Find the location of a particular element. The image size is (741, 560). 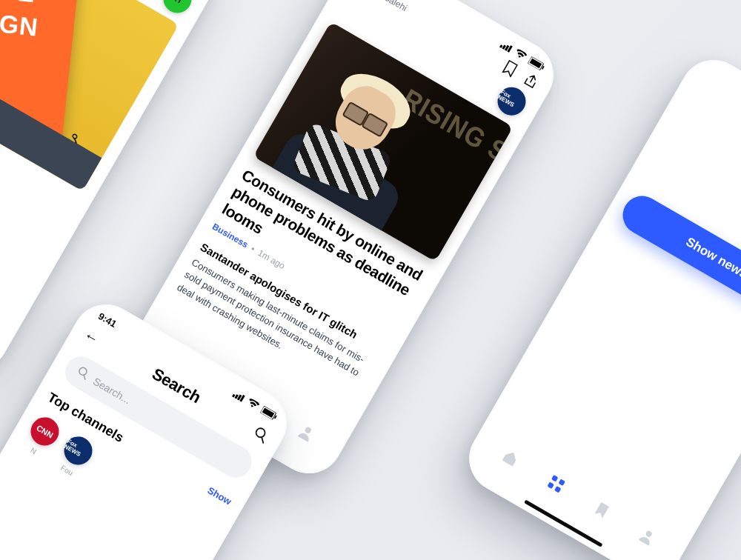

bookmark-icon is located at coordinates (510, 69).